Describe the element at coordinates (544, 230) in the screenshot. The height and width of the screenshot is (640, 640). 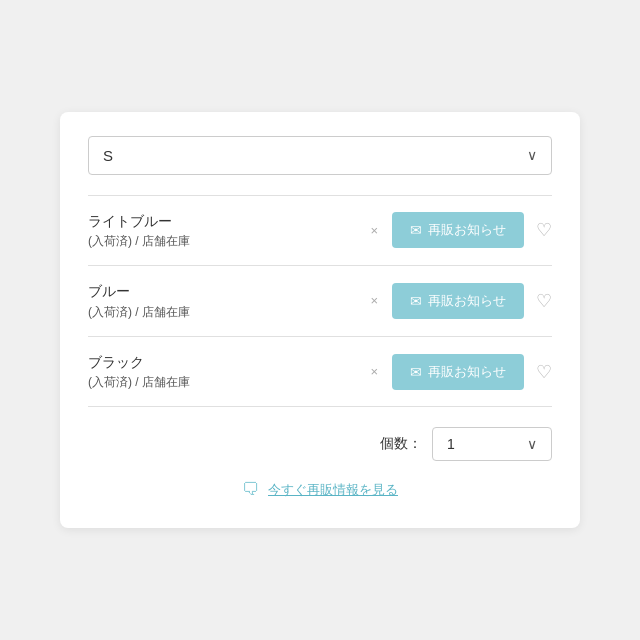
I see `heart-icon-lightblue: ♡` at that location.